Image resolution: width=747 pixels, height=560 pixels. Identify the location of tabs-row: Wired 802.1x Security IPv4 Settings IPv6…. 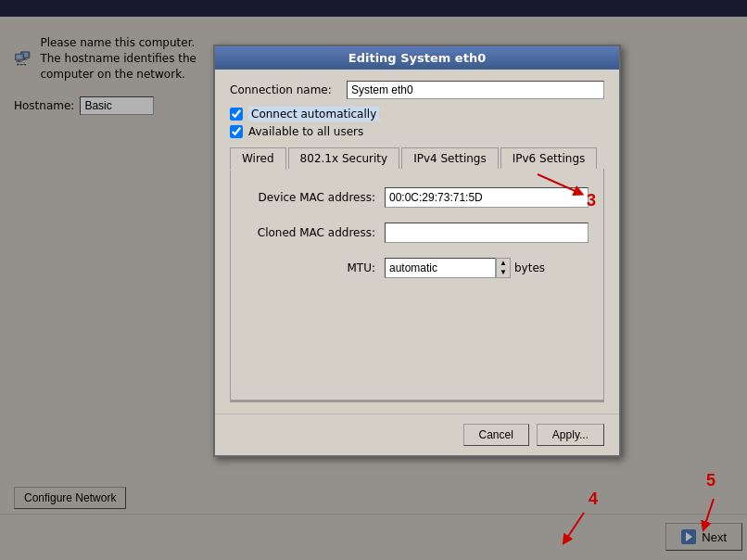
(417, 158).